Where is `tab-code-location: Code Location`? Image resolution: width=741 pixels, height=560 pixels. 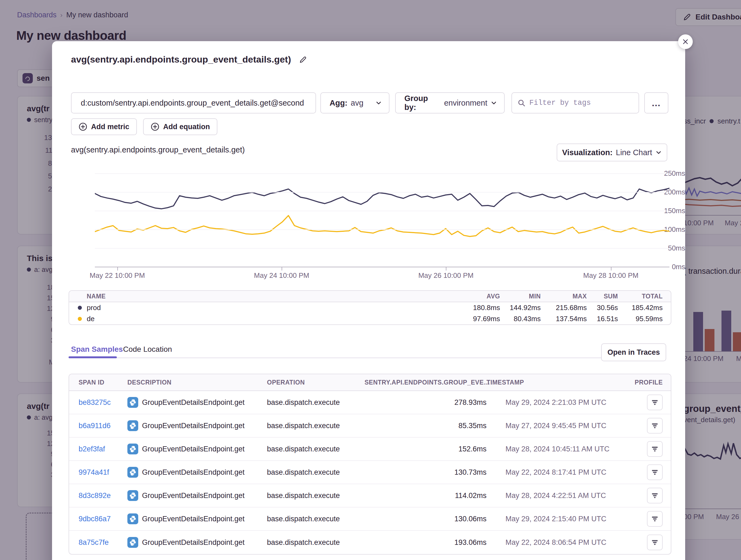 tab-code-location: Code Location is located at coordinates (147, 349).